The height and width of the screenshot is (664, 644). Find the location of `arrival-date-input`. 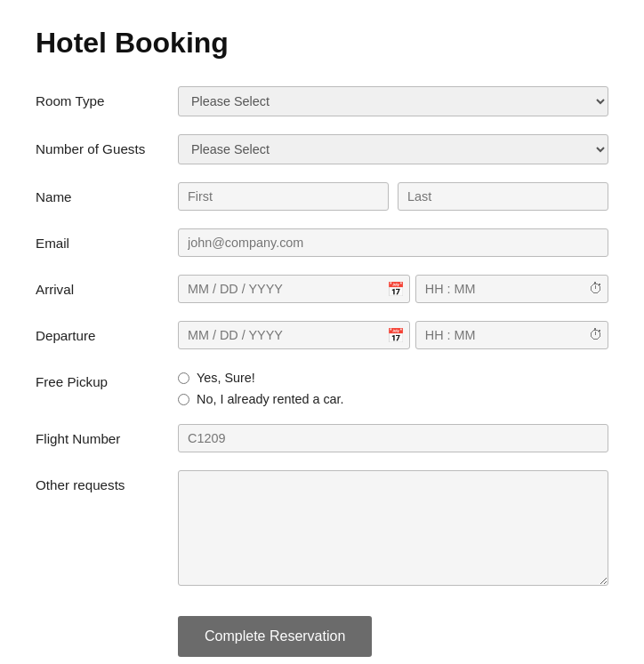

arrival-date-input is located at coordinates (294, 289).